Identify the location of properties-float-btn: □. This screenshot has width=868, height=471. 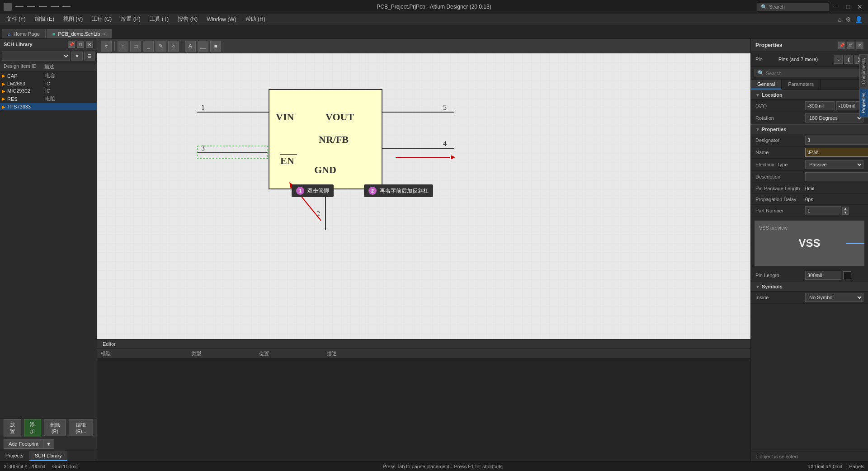
(851, 45).